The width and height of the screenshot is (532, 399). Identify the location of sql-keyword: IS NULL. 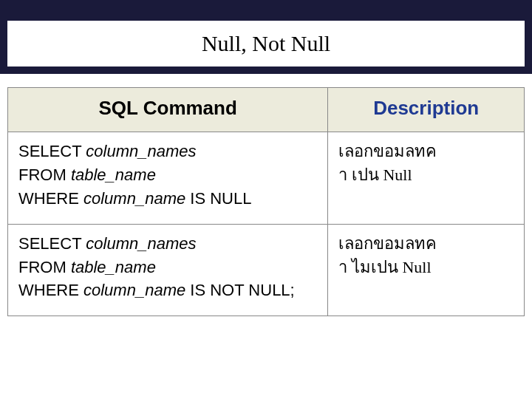
(219, 198).